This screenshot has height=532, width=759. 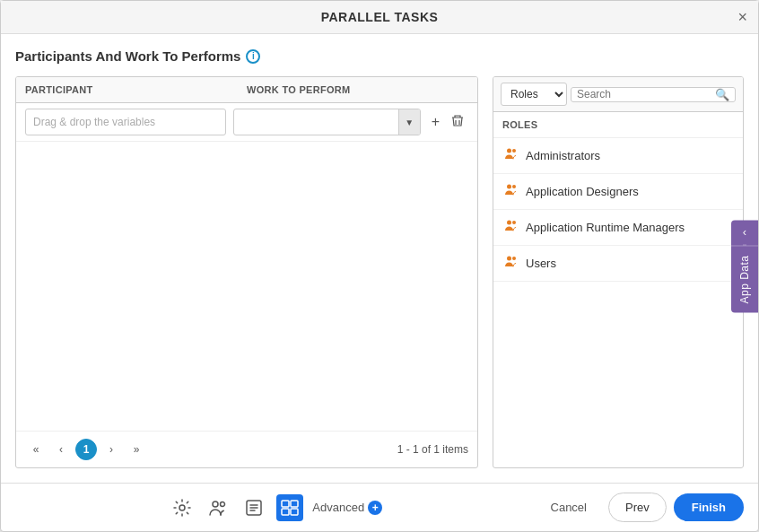 What do you see at coordinates (653, 95) in the screenshot?
I see `search-wrapper: 🔍` at bounding box center [653, 95].